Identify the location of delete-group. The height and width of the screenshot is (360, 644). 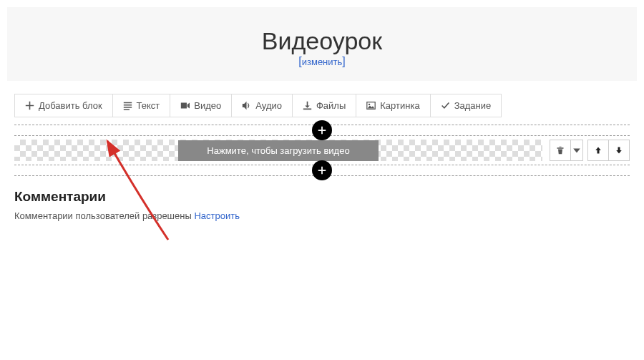
(567, 150).